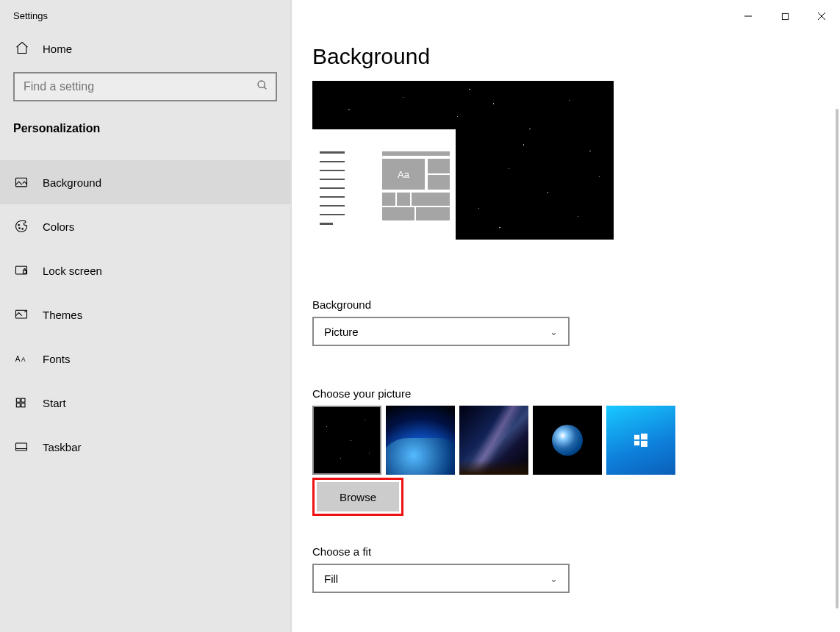 Image resolution: width=840 pixels, height=632 pixels. I want to click on preview-aa: Aa, so click(403, 174).